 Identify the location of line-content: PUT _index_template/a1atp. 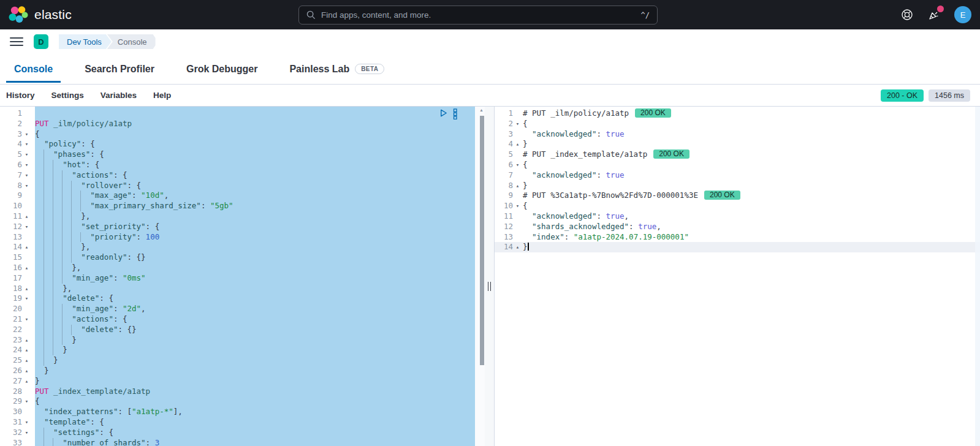
(255, 392).